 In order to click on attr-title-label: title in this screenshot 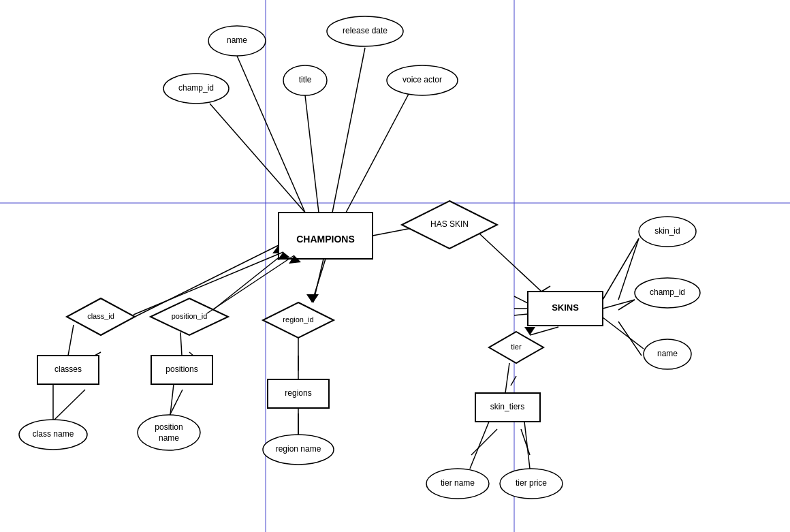, I will do `click(305, 80)`.